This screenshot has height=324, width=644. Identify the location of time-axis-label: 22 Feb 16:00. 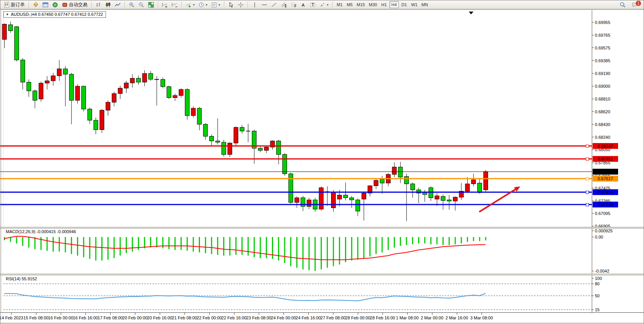
(234, 318).